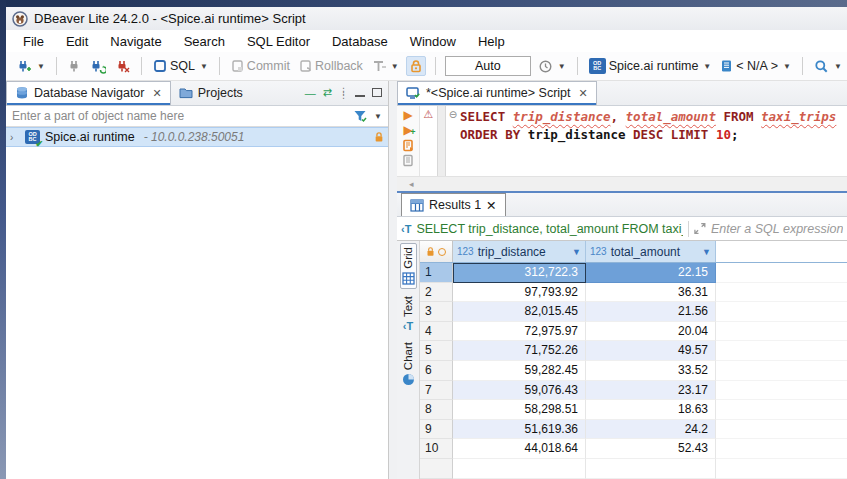 Image resolution: width=847 pixels, height=479 pixels. Describe the element at coordinates (552, 66) in the screenshot. I see `history-button: ▼` at that location.